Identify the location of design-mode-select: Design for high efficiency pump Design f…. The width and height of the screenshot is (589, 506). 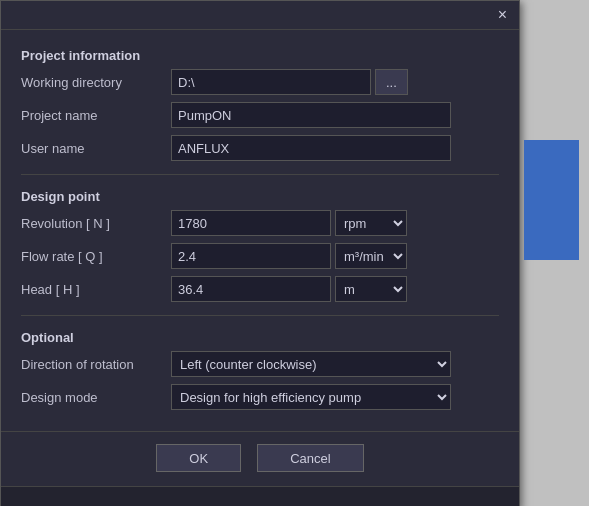
(311, 397).